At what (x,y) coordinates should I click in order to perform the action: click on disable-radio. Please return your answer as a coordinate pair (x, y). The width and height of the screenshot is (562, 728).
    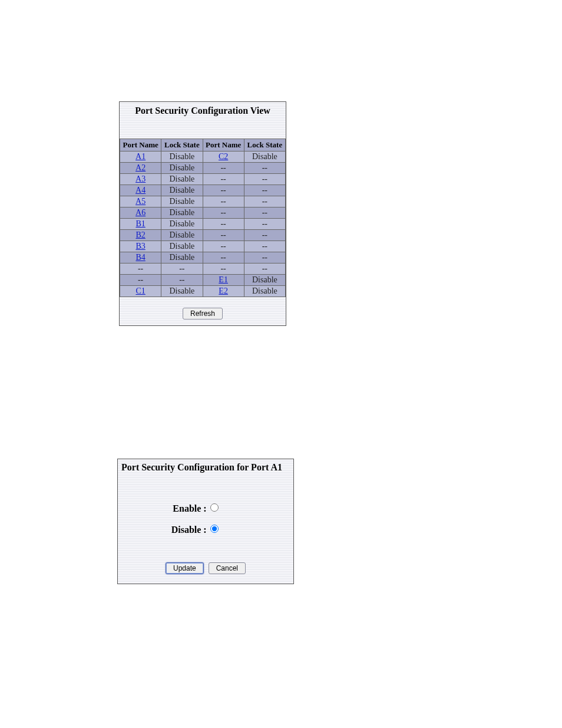
    Looking at the image, I should click on (214, 529).